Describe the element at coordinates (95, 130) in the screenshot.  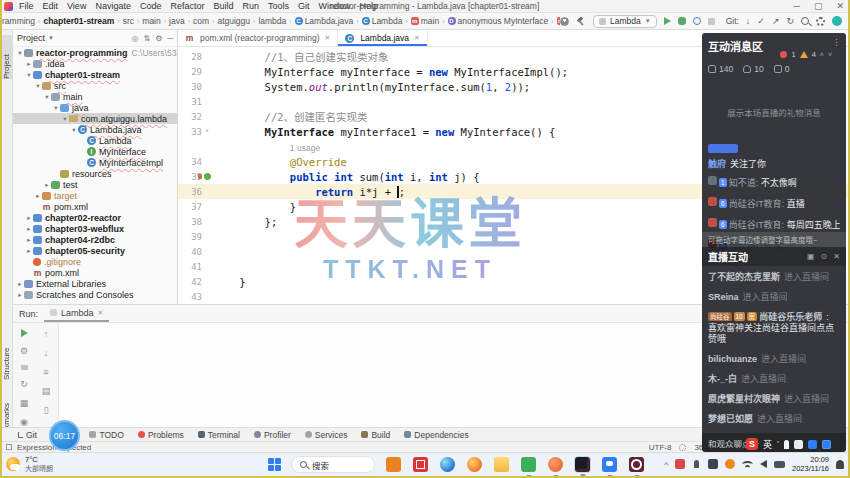
I see `tree-item-lambda-java: ▾CLambda.java` at that location.